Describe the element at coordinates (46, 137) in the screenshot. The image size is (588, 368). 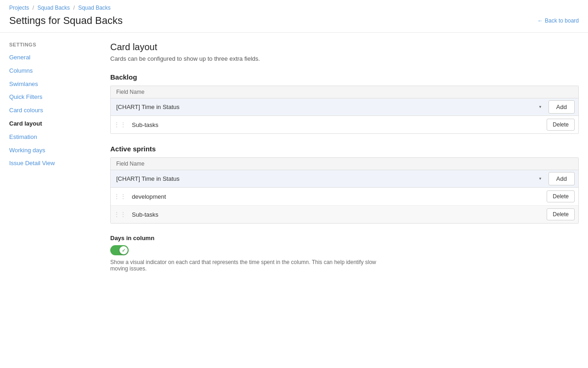
I see `sidebar-item-estimation: Estimation` at that location.